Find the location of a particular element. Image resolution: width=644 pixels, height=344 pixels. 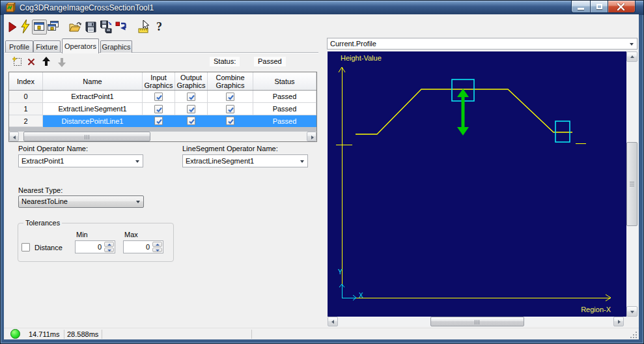

display-toggle-icon is located at coordinates (39, 27).